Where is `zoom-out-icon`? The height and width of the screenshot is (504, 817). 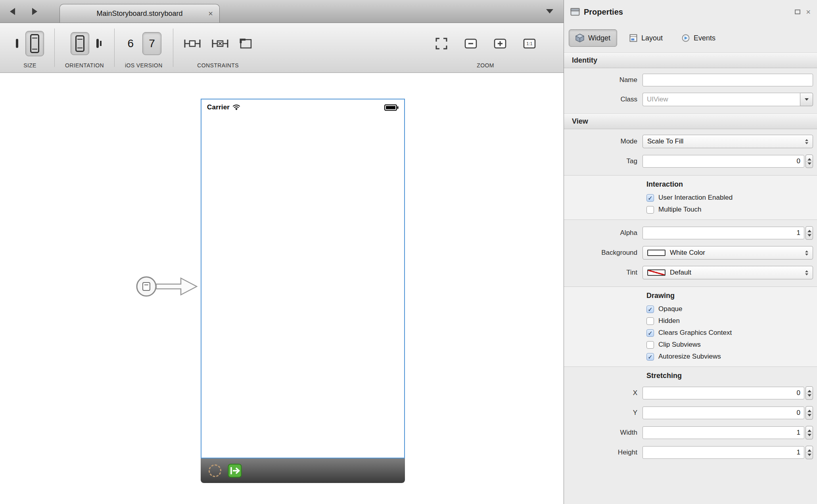 zoom-out-icon is located at coordinates (471, 44).